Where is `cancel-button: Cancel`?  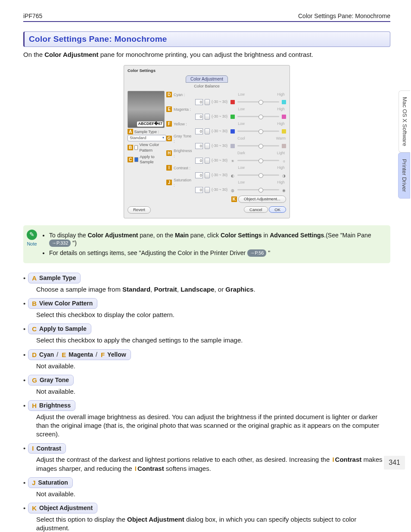 cancel-button: Cancel is located at coordinates (256, 209).